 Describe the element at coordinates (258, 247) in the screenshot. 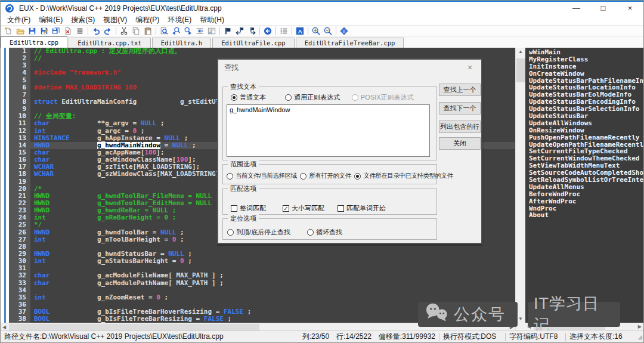

I see `code-line-28: 28` at that location.